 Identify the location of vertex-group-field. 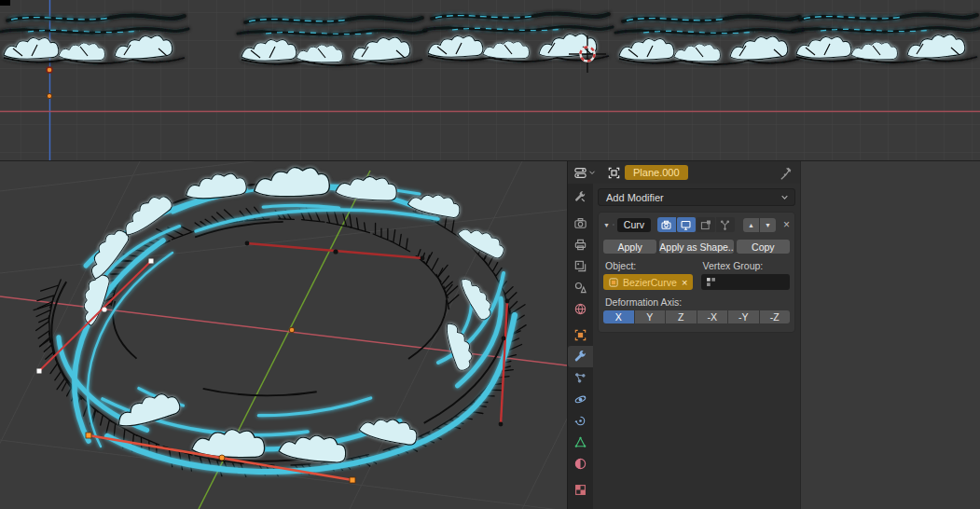
(746, 282).